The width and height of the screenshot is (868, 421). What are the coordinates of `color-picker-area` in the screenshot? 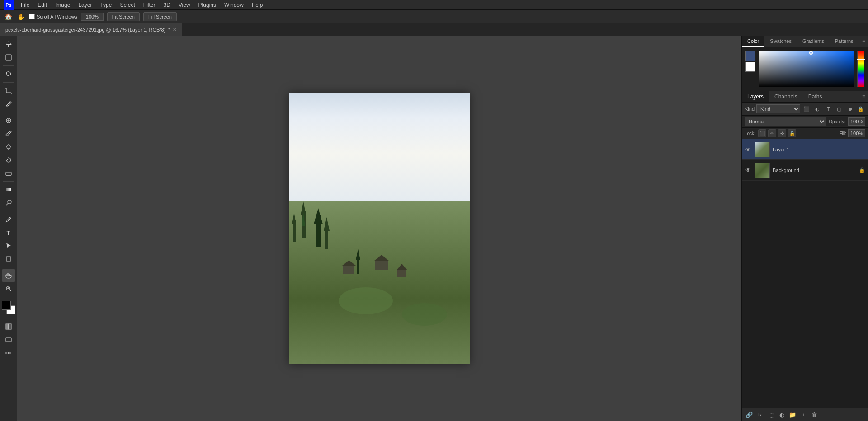 It's located at (805, 69).